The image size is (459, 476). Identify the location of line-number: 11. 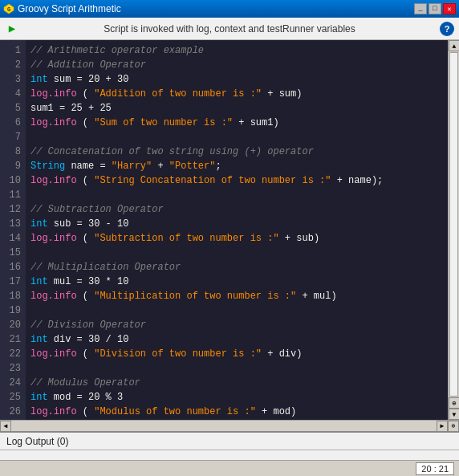
(13, 195).